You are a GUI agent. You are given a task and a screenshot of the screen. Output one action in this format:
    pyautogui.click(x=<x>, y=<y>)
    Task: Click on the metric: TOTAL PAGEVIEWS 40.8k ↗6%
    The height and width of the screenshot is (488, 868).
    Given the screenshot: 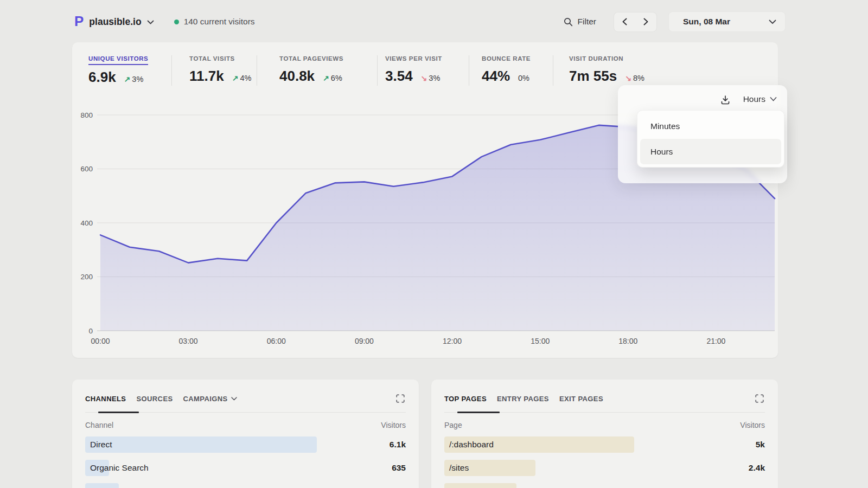 What is the action you would take?
    pyautogui.click(x=311, y=69)
    